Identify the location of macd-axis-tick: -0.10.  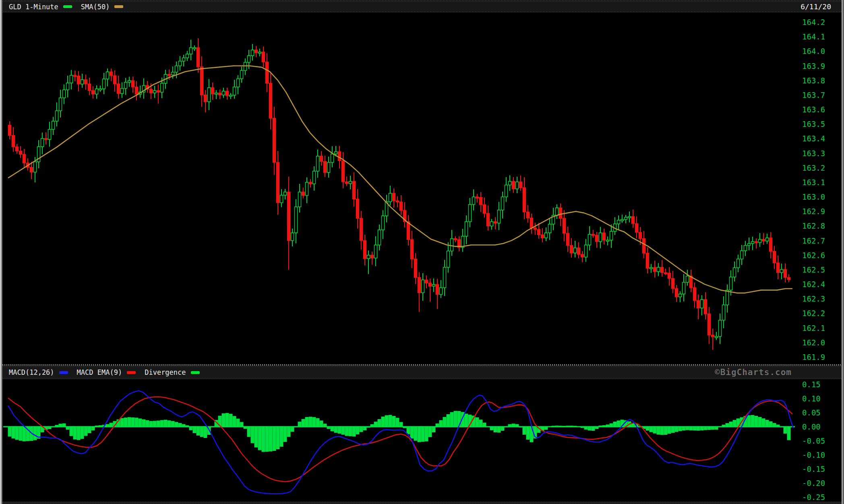
(813, 455).